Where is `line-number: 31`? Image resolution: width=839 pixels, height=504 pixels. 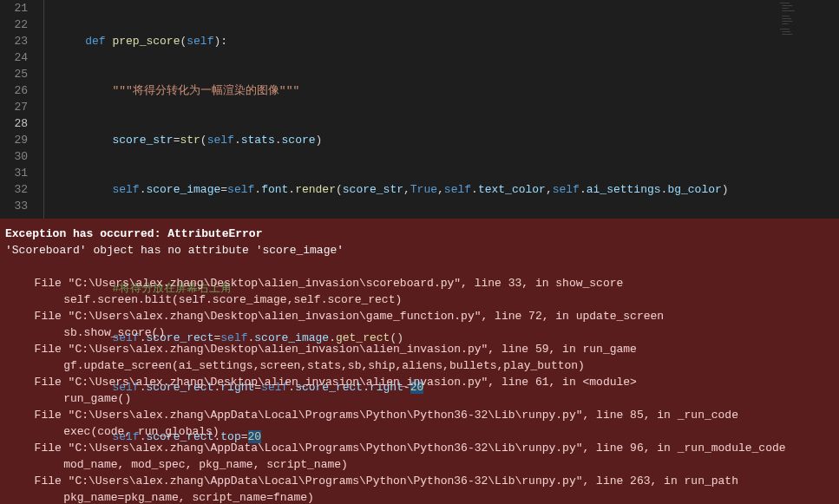
line-number: 31 is located at coordinates (14, 173).